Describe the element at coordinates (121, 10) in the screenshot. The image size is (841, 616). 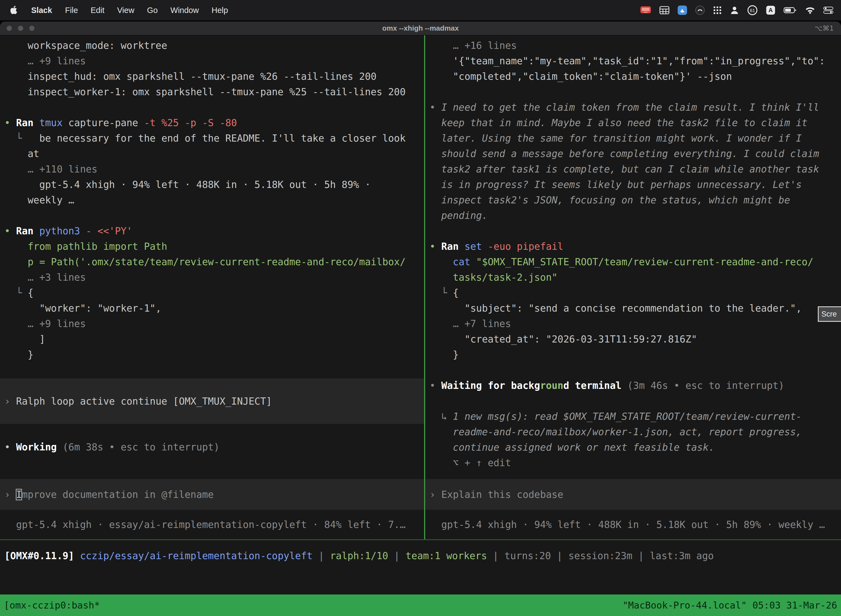
I see `menu-bar-app-menus: Slack File Edit View Go Window Help` at that location.